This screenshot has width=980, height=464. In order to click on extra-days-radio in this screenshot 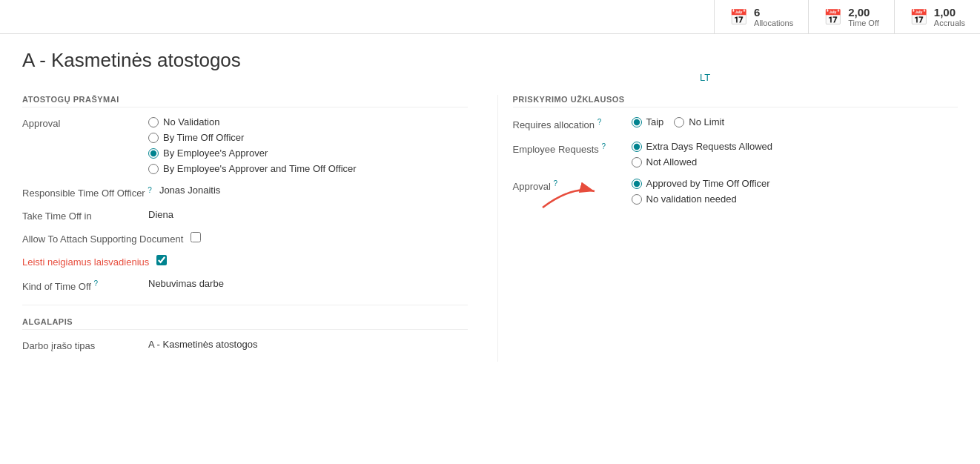, I will do `click(637, 147)`.